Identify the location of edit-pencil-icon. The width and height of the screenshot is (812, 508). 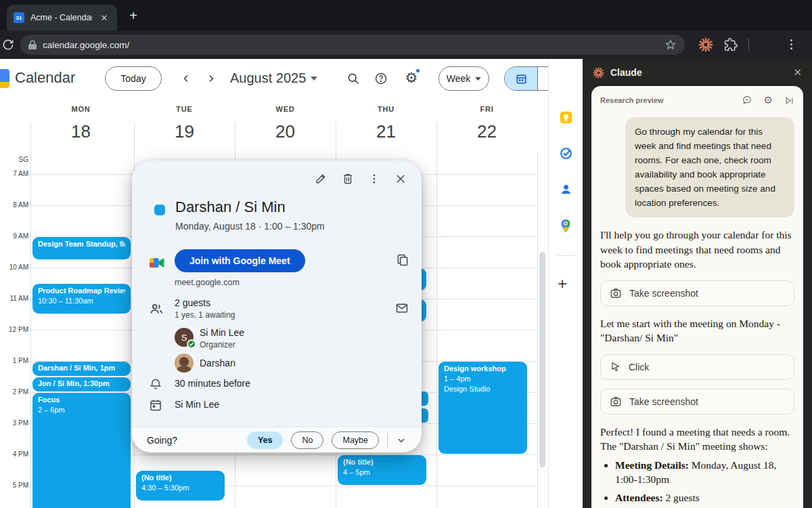
(321, 179).